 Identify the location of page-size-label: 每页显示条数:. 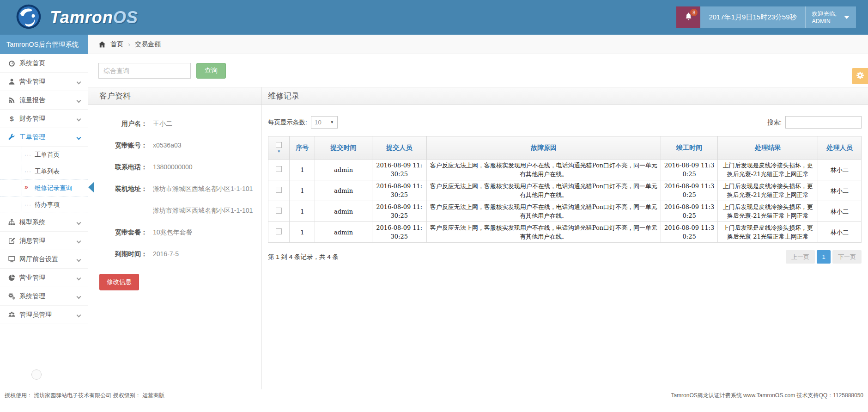
(287, 123).